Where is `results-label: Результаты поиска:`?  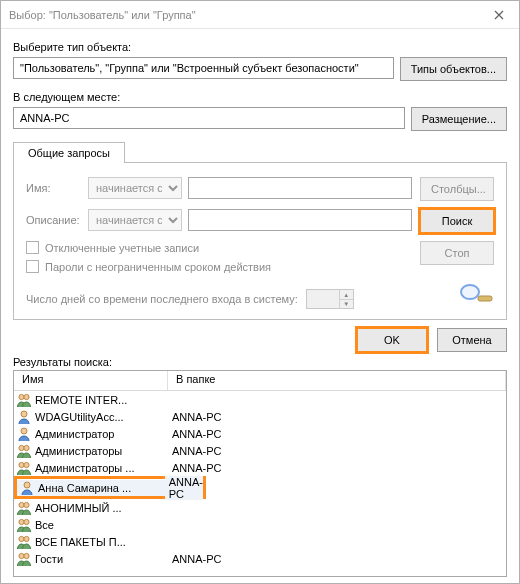 results-label: Результаты поиска: is located at coordinates (260, 362).